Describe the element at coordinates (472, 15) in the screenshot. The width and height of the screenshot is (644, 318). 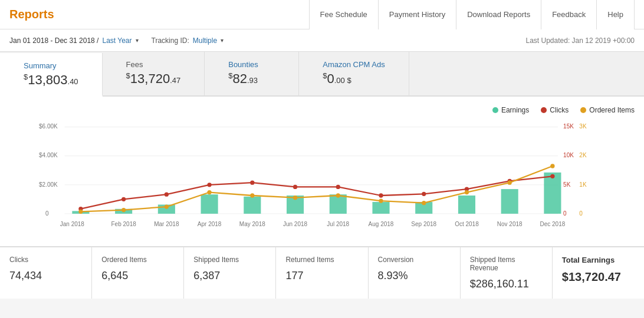
I see `nav-buttons: Fee Schedule Payment History Download Re…` at that location.